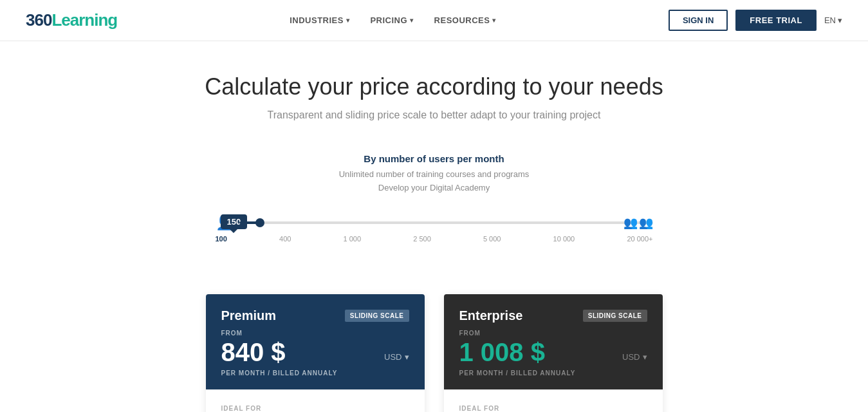 The image size is (868, 412). Describe the element at coordinates (553, 408) in the screenshot. I see `enterprise-ideal-label: IDEAL FOR` at that location.